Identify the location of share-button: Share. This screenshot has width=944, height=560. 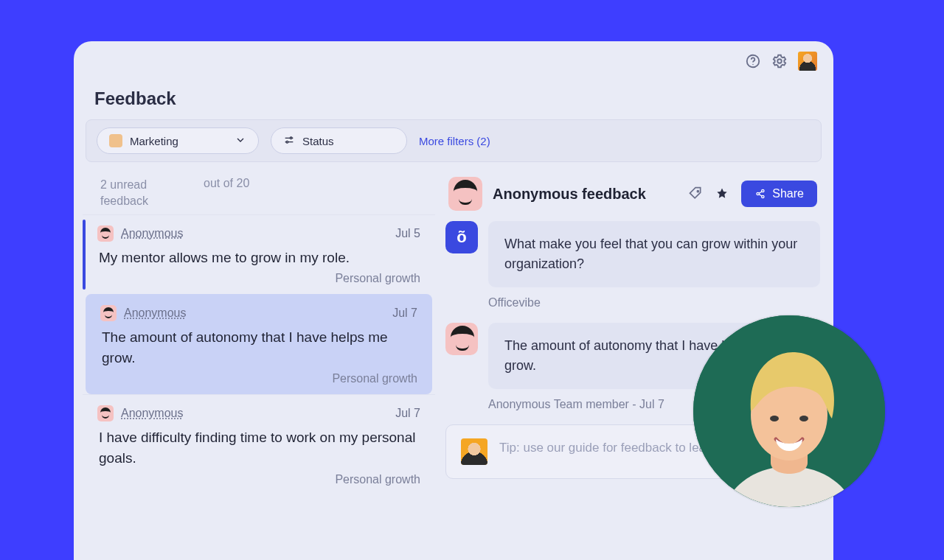
(779, 194).